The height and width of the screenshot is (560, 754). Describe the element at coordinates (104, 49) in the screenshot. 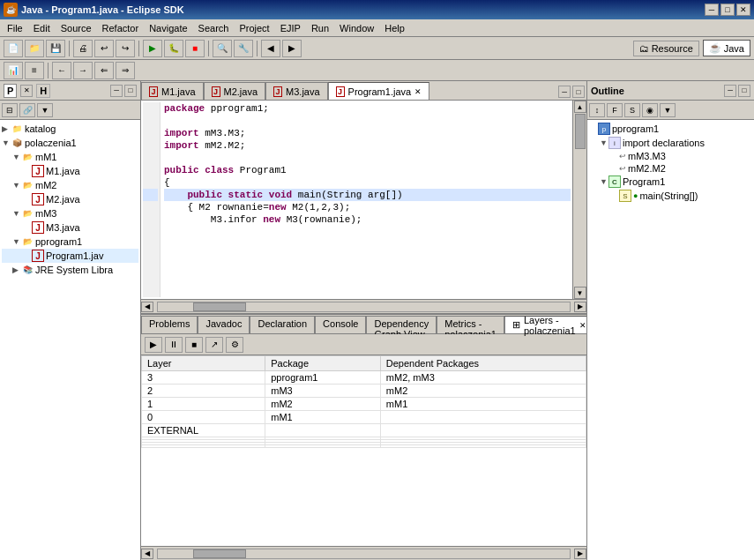

I see `undo-button: ↩` at that location.